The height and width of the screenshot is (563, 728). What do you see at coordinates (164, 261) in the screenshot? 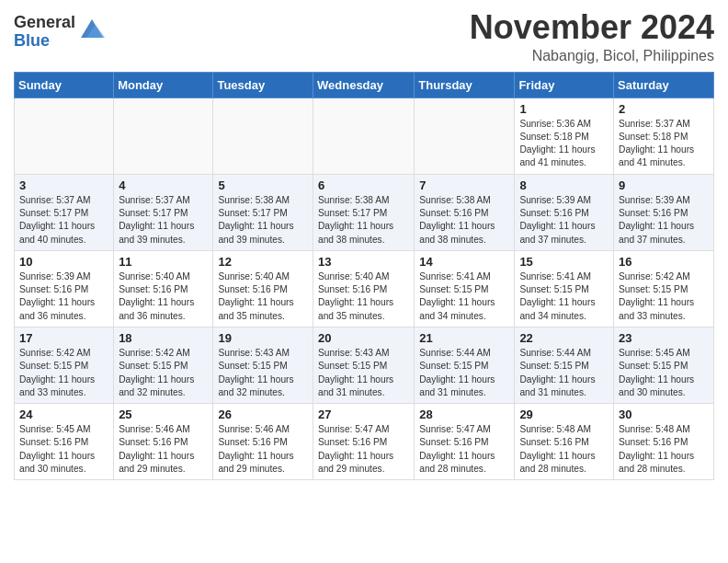
I see `day-number: 11` at bounding box center [164, 261].